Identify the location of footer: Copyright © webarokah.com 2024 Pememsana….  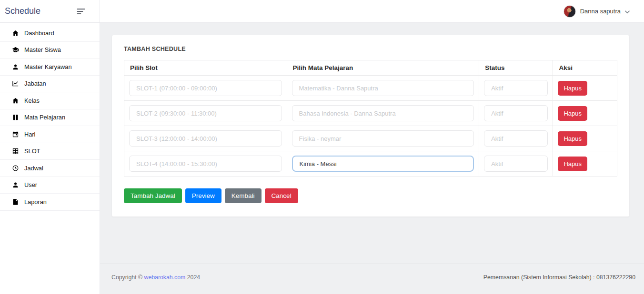
(372, 279).